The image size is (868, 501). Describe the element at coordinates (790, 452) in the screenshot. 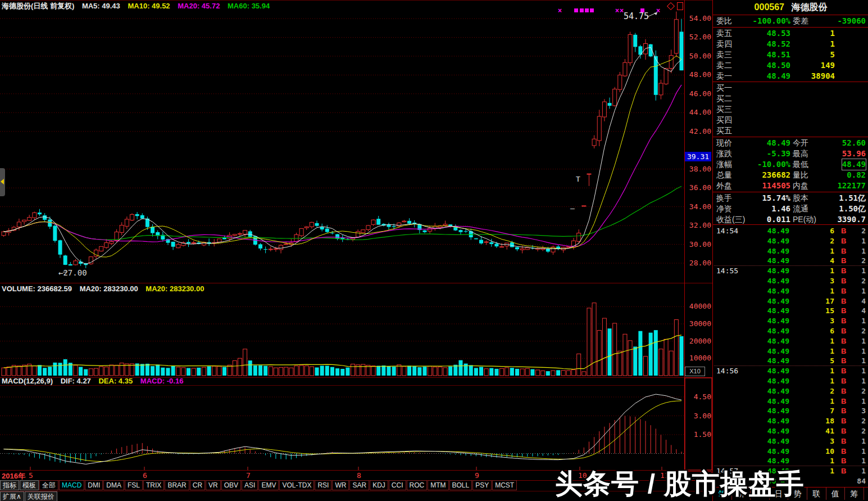

I see `tick-row: 48.4910B1` at that location.